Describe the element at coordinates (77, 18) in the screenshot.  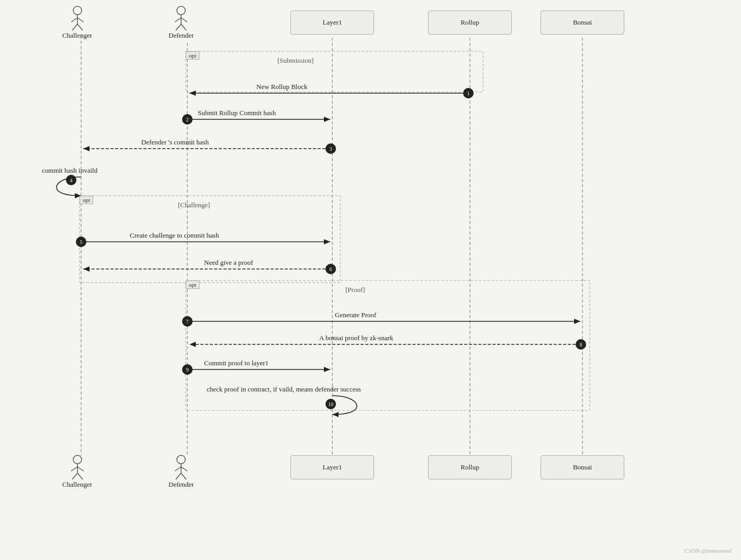
I see `challenger-figure-top` at that location.